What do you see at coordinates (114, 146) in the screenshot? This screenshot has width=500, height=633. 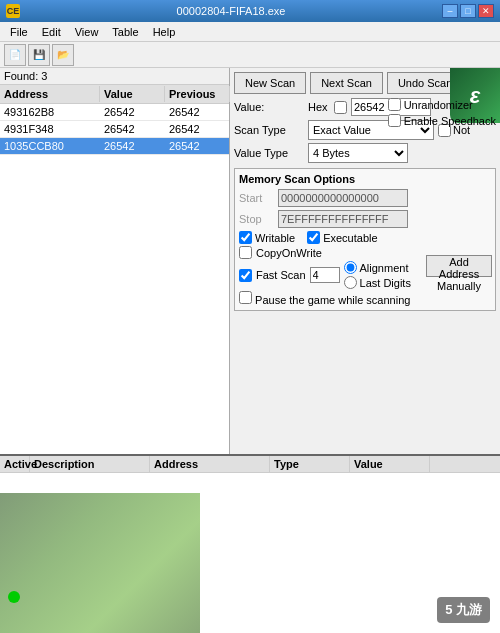 I see `table-row-selected: 1035CCB80 26542 26542` at bounding box center [114, 146].